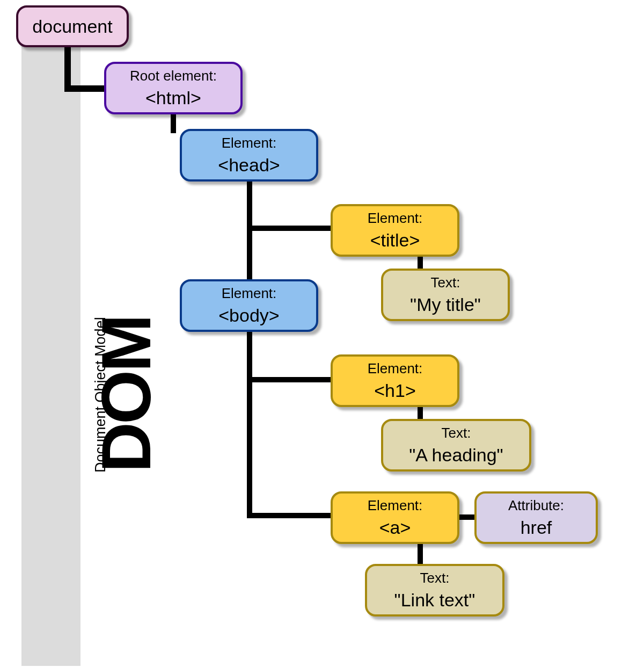  Describe the element at coordinates (536, 518) in the screenshot. I see `node-a-attribute: Attribute: href` at that location.